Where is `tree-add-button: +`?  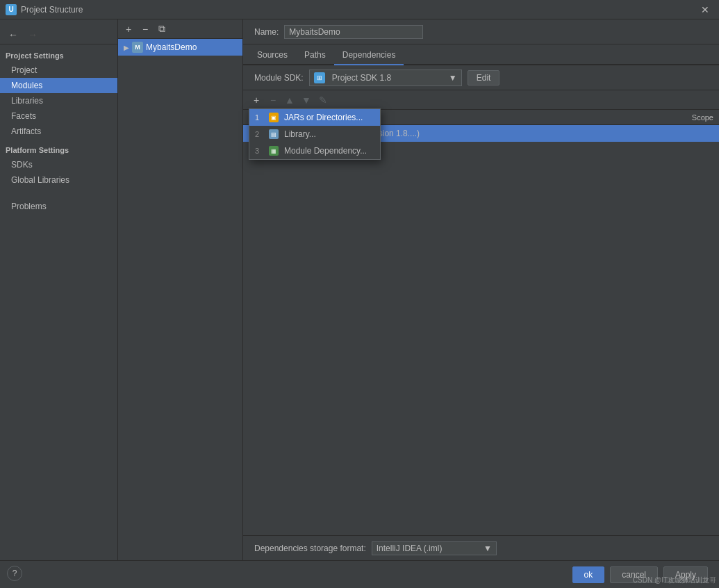
tree-add-button: + is located at coordinates (129, 29).